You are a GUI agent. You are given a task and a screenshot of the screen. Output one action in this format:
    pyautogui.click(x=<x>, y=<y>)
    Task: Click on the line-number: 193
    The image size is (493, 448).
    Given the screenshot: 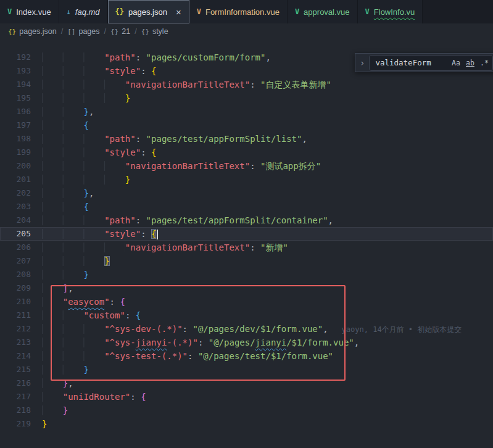 What is the action you would take?
    pyautogui.click(x=15, y=71)
    